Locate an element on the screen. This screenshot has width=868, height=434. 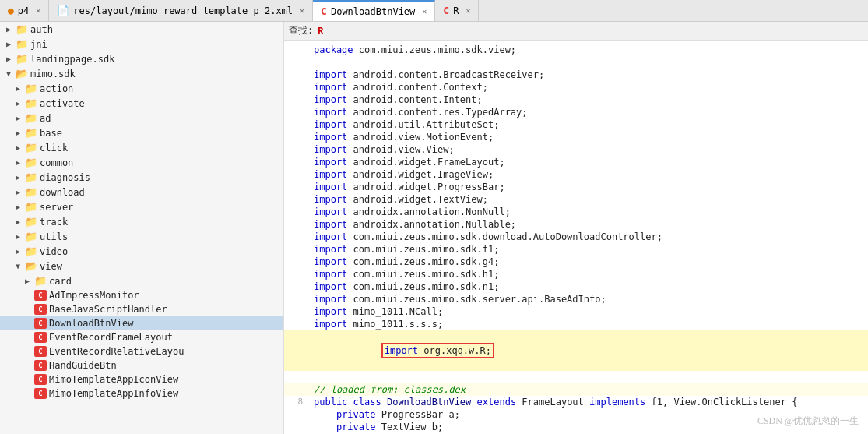
line-num-field-a is located at coordinates (297, 415).